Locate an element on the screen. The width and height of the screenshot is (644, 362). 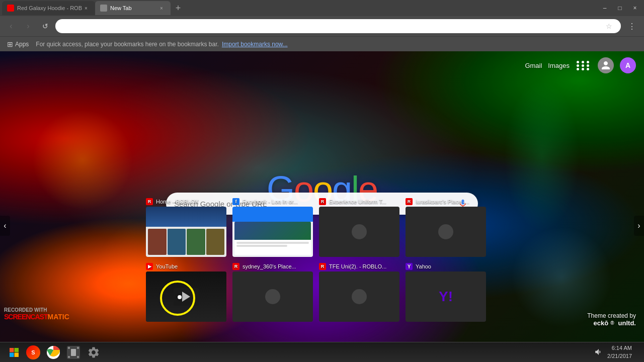
tab-roblox-close: × is located at coordinates (86, 8).